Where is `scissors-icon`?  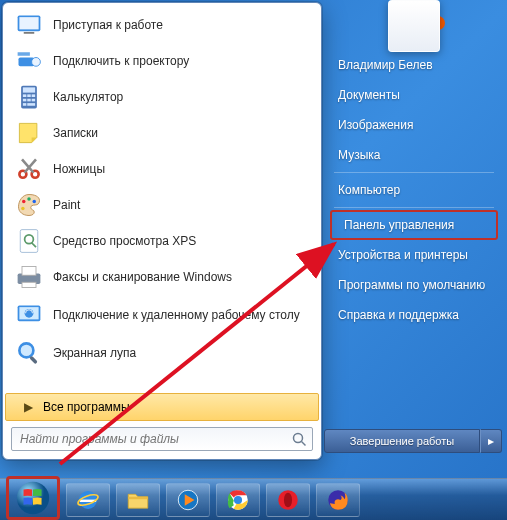
scissors-icon is located at coordinates (29, 169).